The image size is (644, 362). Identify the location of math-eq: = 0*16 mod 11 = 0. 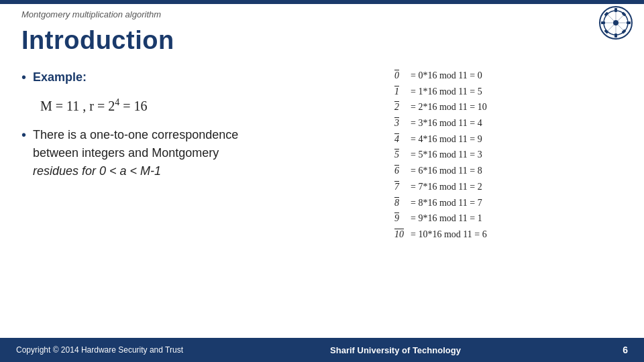
(447, 76).